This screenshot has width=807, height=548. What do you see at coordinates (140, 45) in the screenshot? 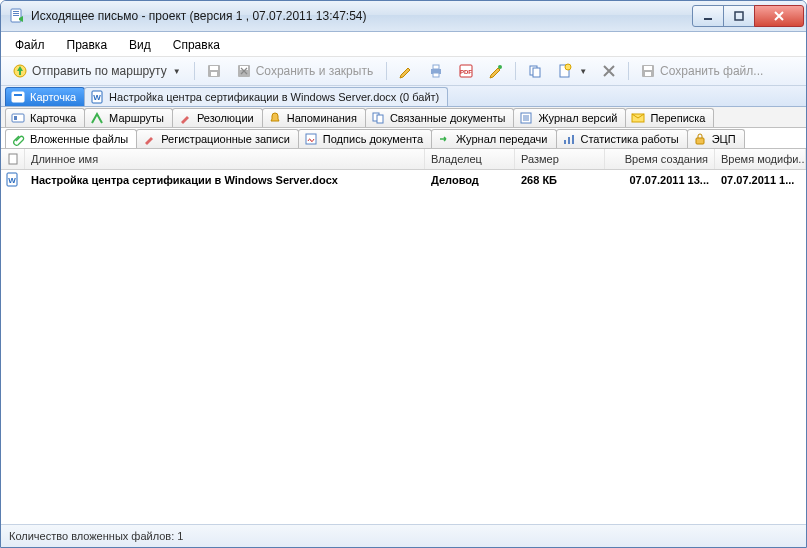
I see `menu-view: Вид` at bounding box center [140, 45].